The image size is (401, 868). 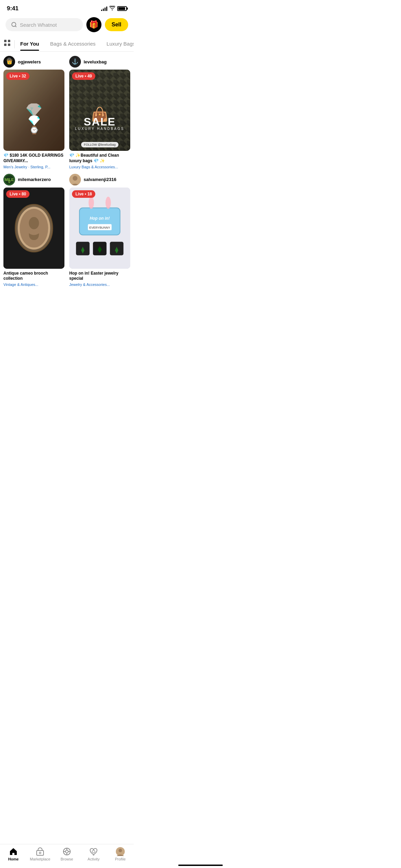 What do you see at coordinates (29, 45) in the screenshot?
I see `tab-for-you: For You` at bounding box center [29, 45].